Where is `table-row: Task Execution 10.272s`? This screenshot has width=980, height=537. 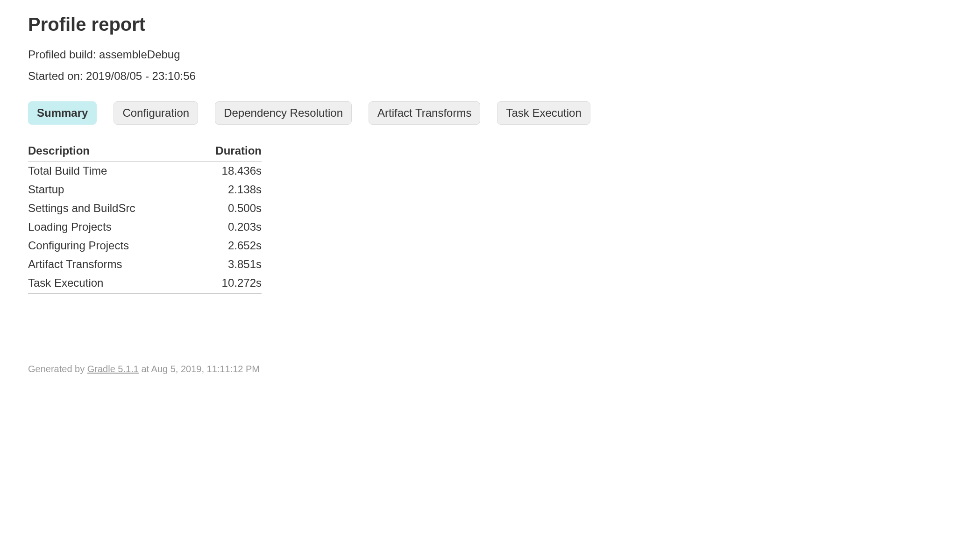
table-row: Task Execution 10.272s is located at coordinates (145, 284).